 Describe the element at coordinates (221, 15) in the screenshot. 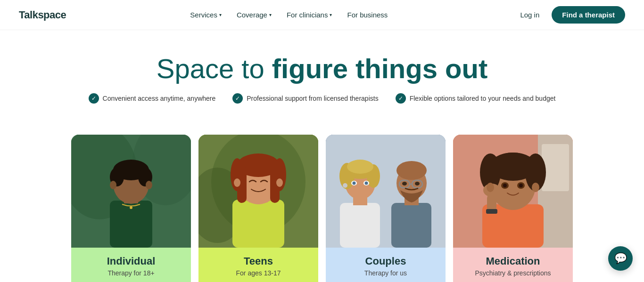

I see `services-chevron-icon: ▾` at that location.